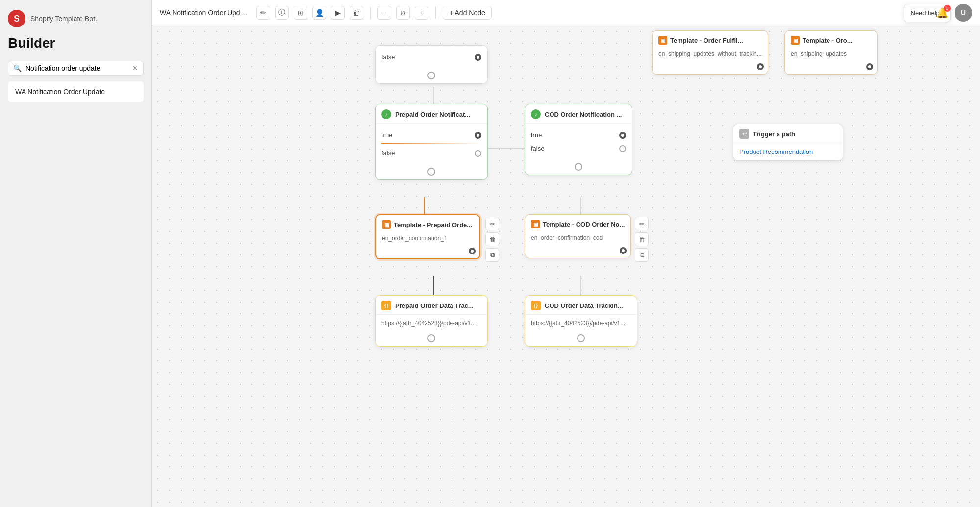  Describe the element at coordinates (386, 225) in the screenshot. I see `template-prepaid-icon: ▣` at that location.